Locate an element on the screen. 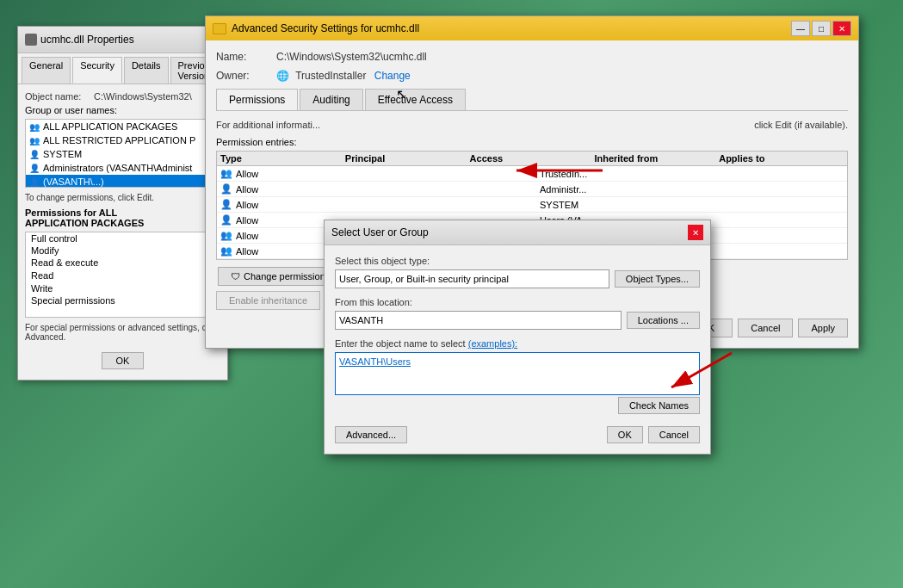 The image size is (903, 588). col-type: Type is located at coordinates (282, 158).